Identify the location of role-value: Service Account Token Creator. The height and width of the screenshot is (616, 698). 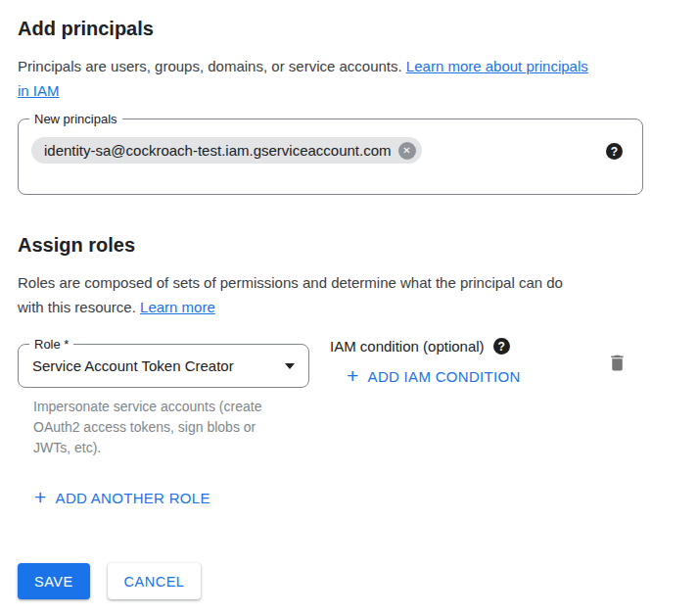
(133, 366).